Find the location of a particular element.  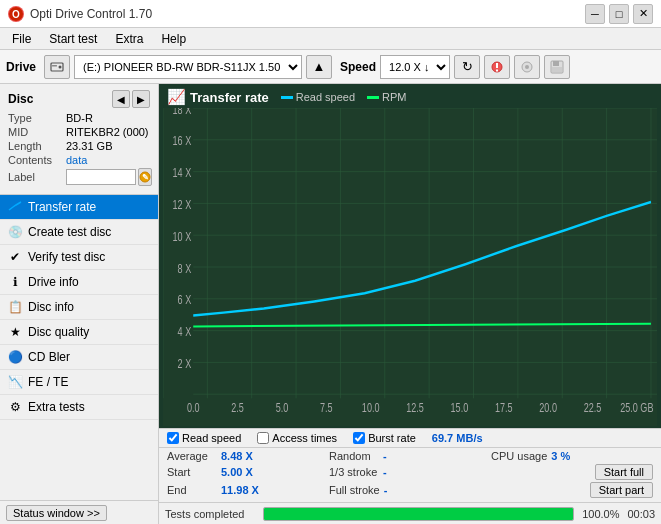

legend-read-speed-label: Read speed is located at coordinates (326, 97).